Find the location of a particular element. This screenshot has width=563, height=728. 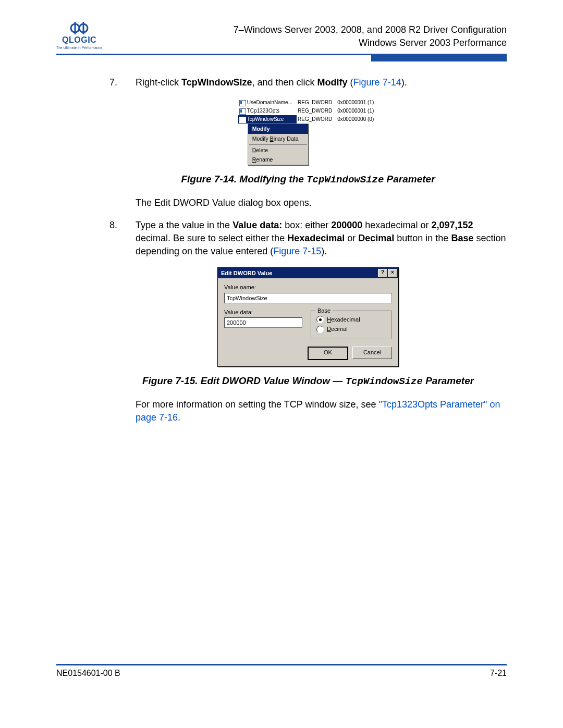

footer-doc-id: NE0154601-00 B is located at coordinates (89, 673).